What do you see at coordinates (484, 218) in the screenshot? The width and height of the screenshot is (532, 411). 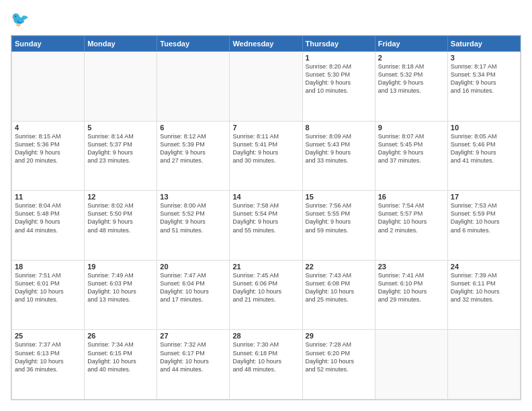 I see `day-info: Sunrise: 7:53 AMSunset: 5:59 PMDaylight:…` at bounding box center [484, 218].